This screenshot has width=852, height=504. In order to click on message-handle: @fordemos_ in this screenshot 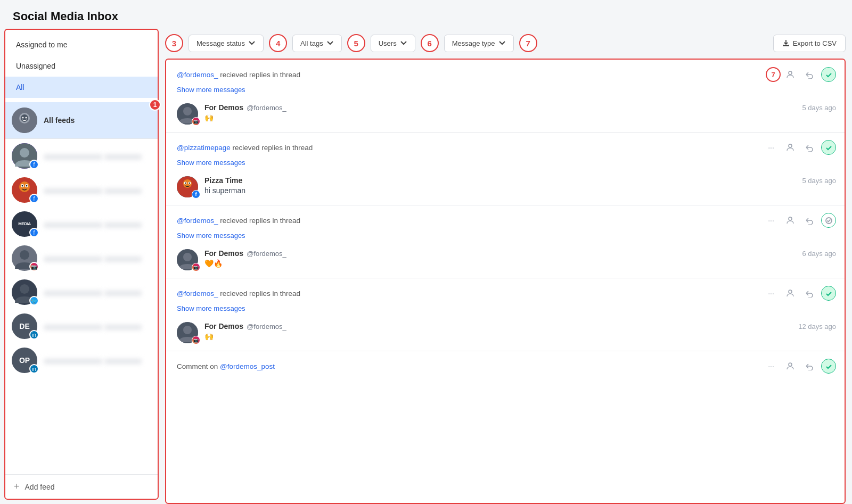, I will do `click(266, 108)`.